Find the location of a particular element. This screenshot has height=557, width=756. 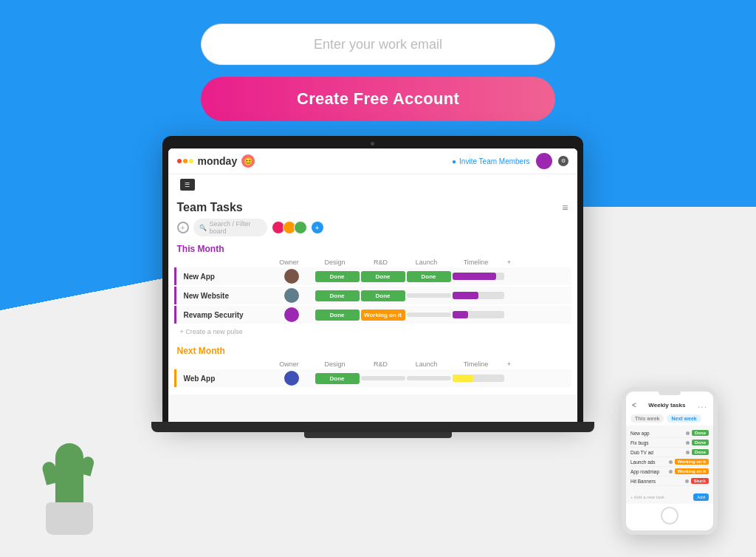

timeline-fill-revamp-security is located at coordinates (461, 315).